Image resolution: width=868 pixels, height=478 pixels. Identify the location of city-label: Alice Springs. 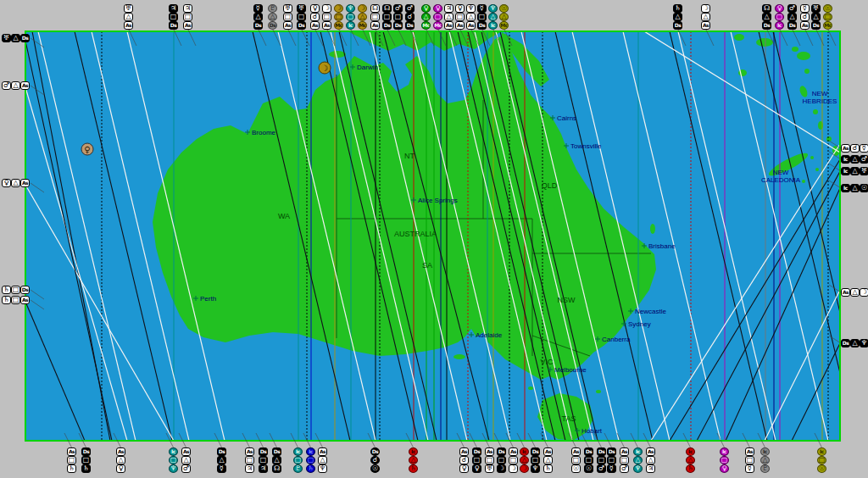
(437, 200).